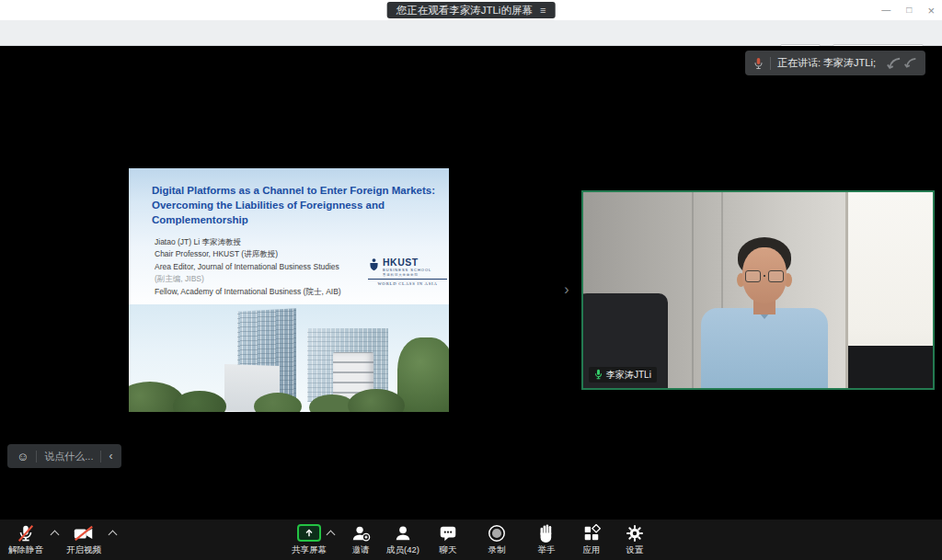 Image resolution: width=942 pixels, height=560 pixels. Describe the element at coordinates (835, 63) in the screenshot. I see `active-speaker-banner: 正在讲话: 李家涛JTLi;` at that location.